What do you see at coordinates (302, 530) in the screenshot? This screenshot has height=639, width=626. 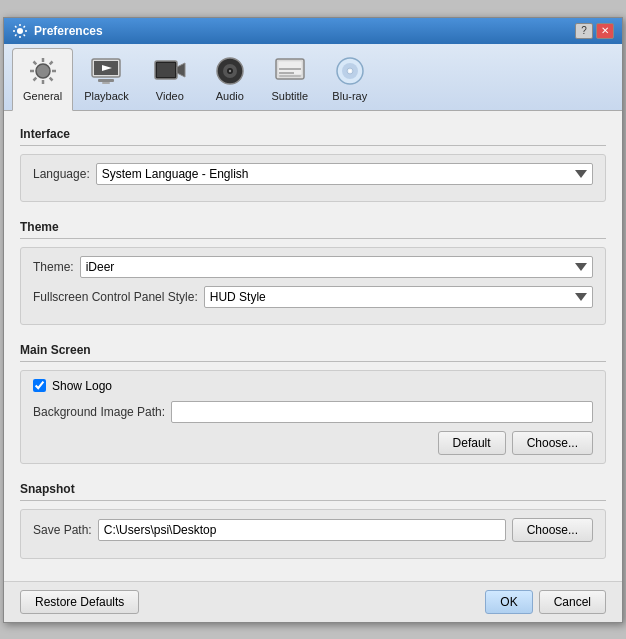 I see `save-path-input` at bounding box center [302, 530].